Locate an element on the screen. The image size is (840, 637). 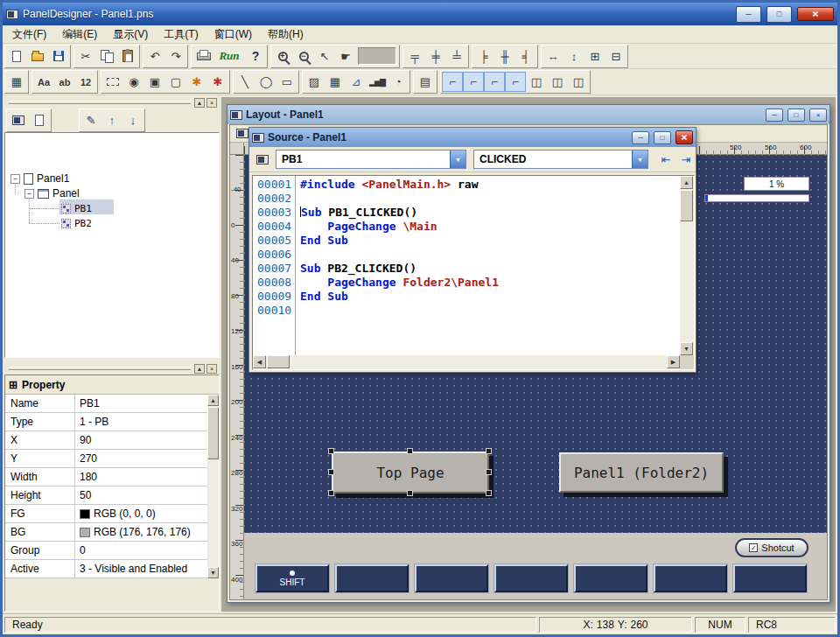
scroll-right-icon: ▶ is located at coordinates (674, 362).